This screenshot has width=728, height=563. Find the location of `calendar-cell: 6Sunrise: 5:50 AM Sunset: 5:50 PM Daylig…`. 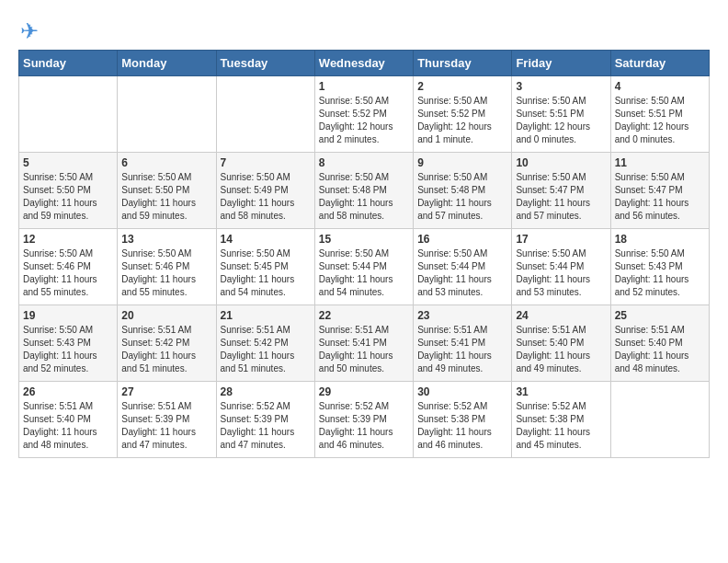

calendar-cell: 6Sunrise: 5:50 AM Sunset: 5:50 PM Daylig… is located at coordinates (167, 191).